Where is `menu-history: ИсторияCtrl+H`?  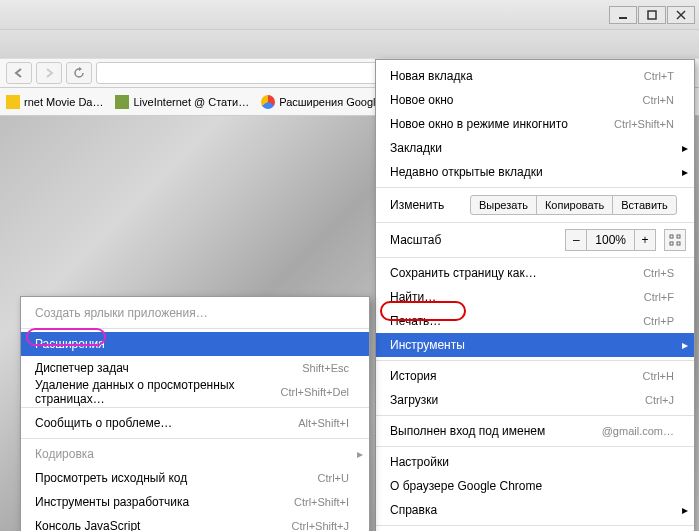 menu-history: ИсторияCtrl+H is located at coordinates (535, 376).